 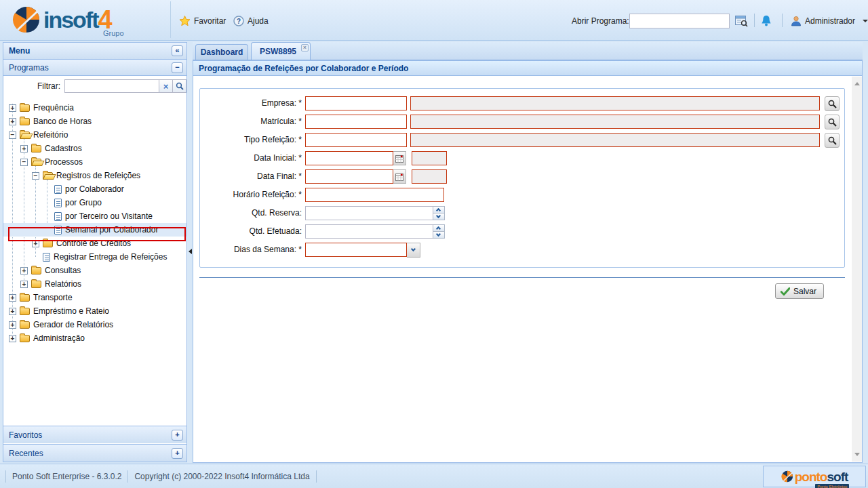 What do you see at coordinates (95, 189) in the screenshot?
I see `tree-item-por-colaborador: por Colaborador` at bounding box center [95, 189].